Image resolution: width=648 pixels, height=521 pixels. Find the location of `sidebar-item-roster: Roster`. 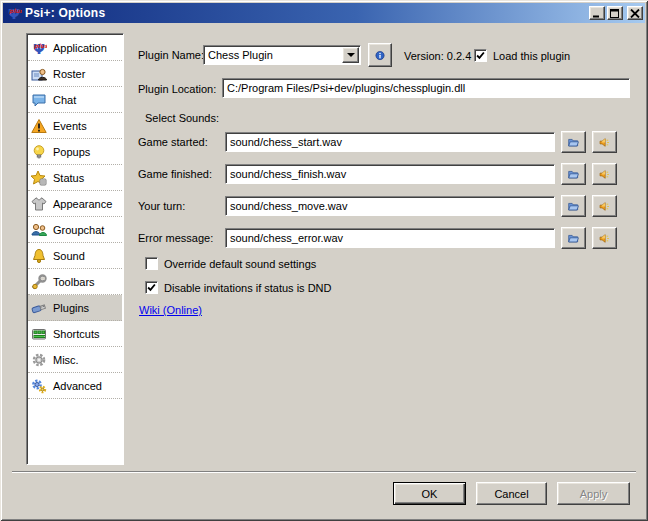

sidebar-item-roster: Roster is located at coordinates (75, 74).